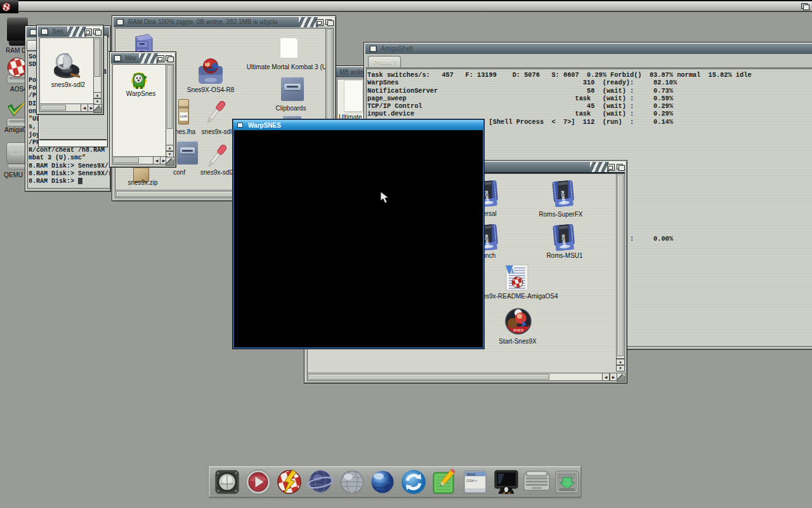 The height and width of the screenshot is (508, 812). Describe the element at coordinates (471, 474) in the screenshot. I see `svg-text: Shell` at that location.